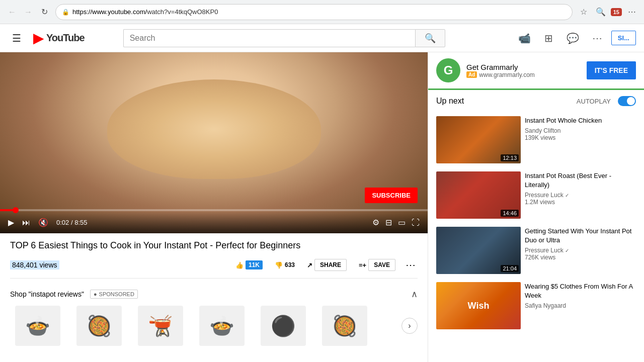  Describe the element at coordinates (567, 250) in the screenshot. I see `verified-icon-3: ✓` at that location.